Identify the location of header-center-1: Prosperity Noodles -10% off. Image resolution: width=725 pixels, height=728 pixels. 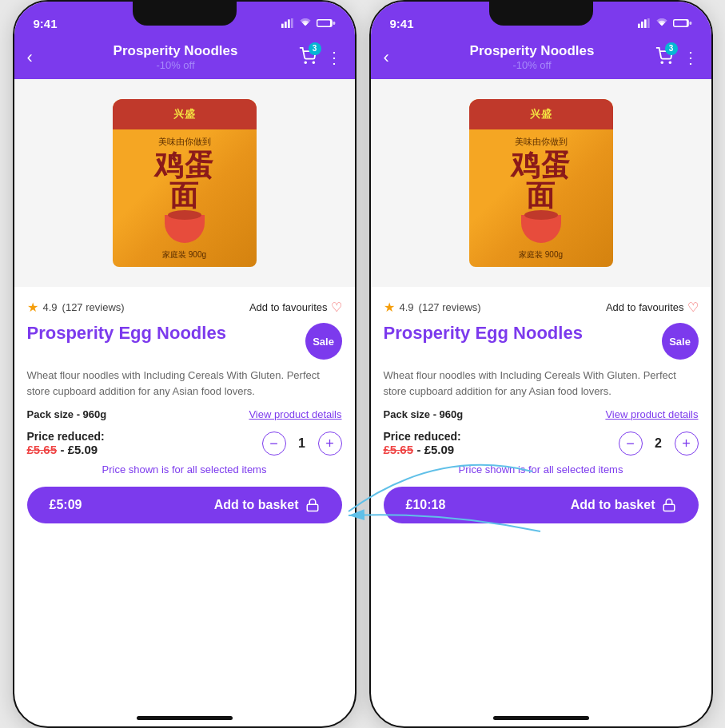
(176, 58).